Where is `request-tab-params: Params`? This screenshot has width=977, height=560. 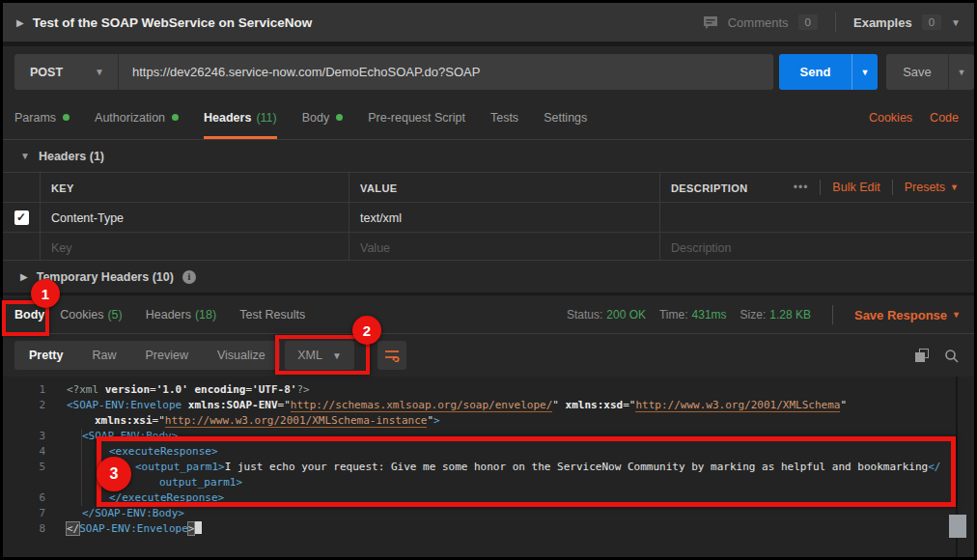 request-tab-params: Params is located at coordinates (42, 118).